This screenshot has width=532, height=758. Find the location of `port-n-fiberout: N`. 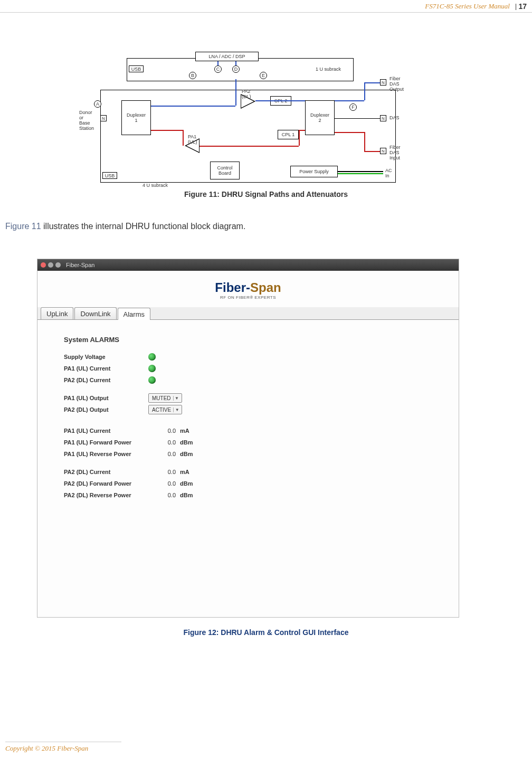

port-n-fiberout: N is located at coordinates (383, 82).